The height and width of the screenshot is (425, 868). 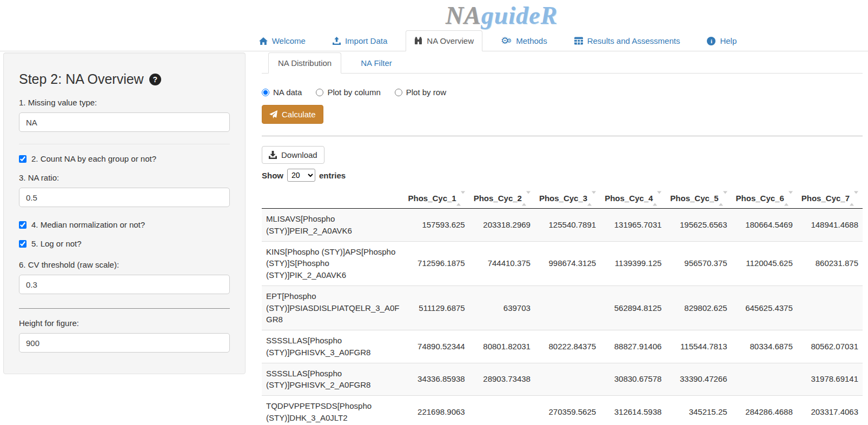 I want to click on value-cell: 30830.67578, so click(x=633, y=380).